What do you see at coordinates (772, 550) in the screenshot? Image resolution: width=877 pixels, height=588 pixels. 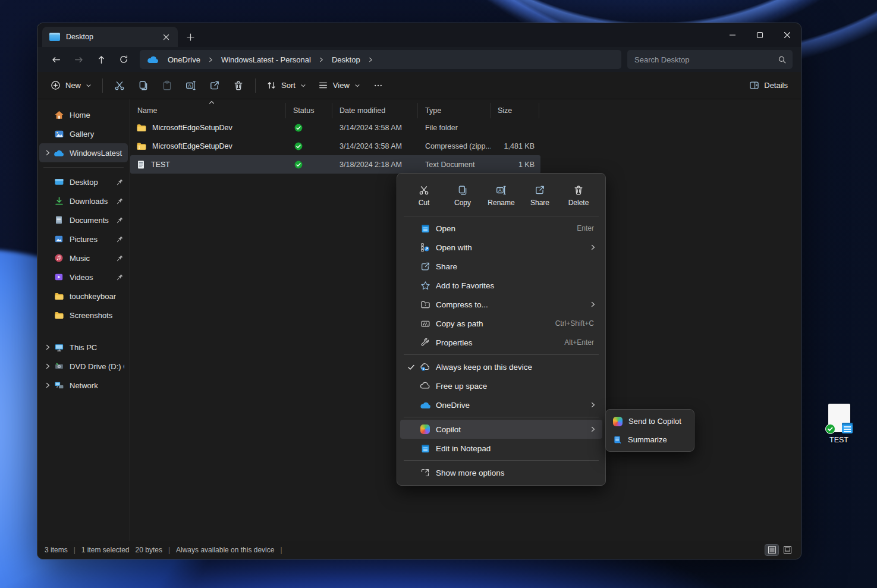 I see `details-view-toggle` at bounding box center [772, 550].